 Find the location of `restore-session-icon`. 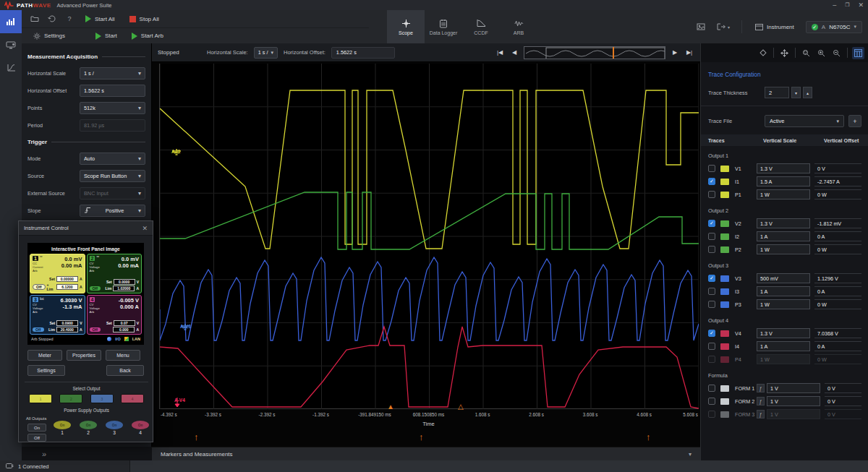

restore-session-icon is located at coordinates (52, 19).